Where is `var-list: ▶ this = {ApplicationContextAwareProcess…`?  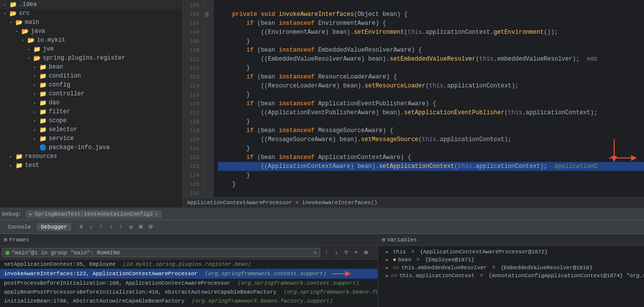
var-list: ▶ this = {ApplicationContextAwareProcess… is located at coordinates (511, 276).